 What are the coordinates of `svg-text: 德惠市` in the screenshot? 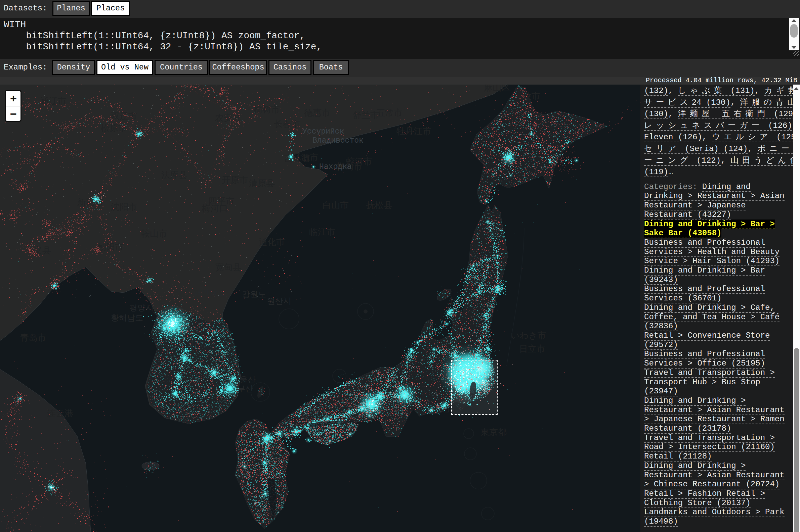 It's located at (317, 113).